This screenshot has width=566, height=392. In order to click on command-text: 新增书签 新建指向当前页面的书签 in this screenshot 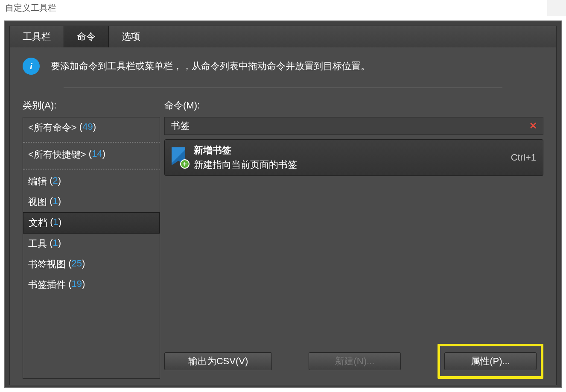, I will do `click(350, 158)`.